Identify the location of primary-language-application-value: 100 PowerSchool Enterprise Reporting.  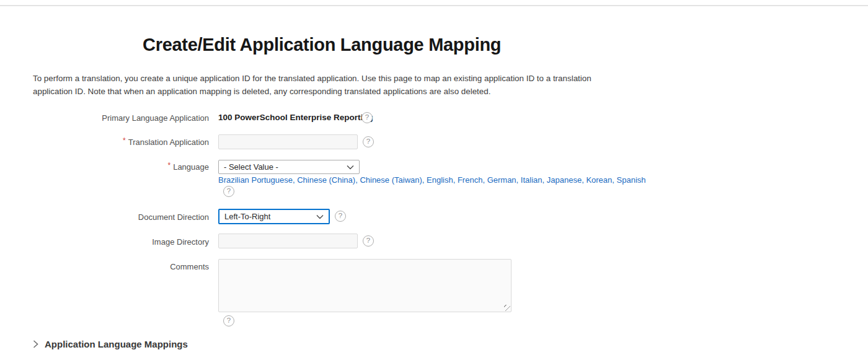
(296, 118).